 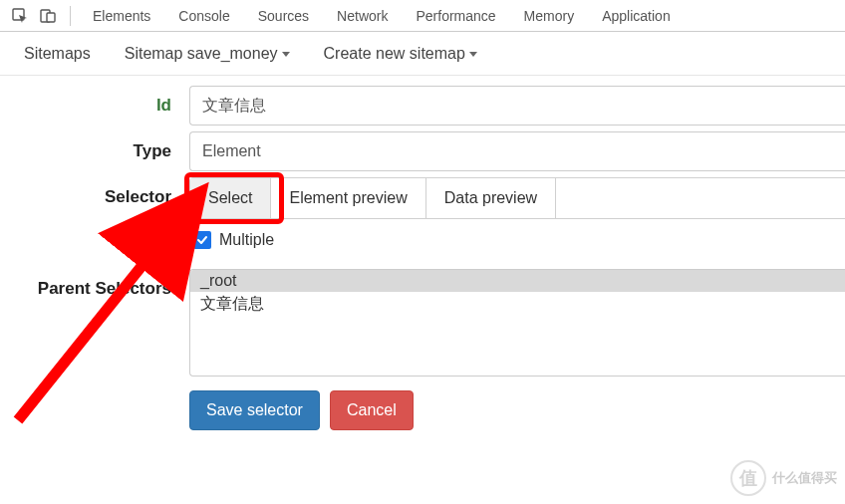 I want to click on multiple-label: Multiple, so click(x=247, y=240).